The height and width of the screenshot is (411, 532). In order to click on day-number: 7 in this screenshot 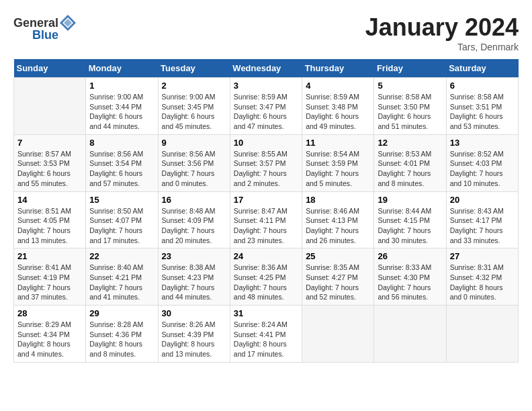, I will do `click(50, 142)`.